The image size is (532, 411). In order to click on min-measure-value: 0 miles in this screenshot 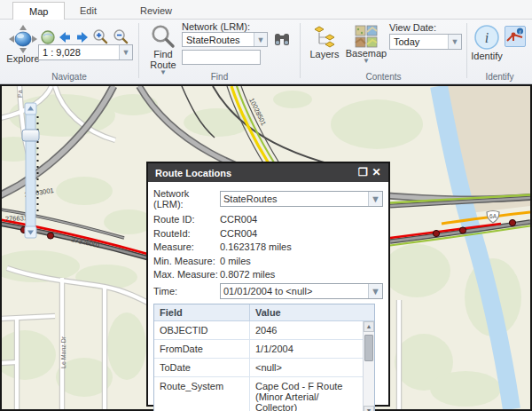, I will do `click(301, 261)`.